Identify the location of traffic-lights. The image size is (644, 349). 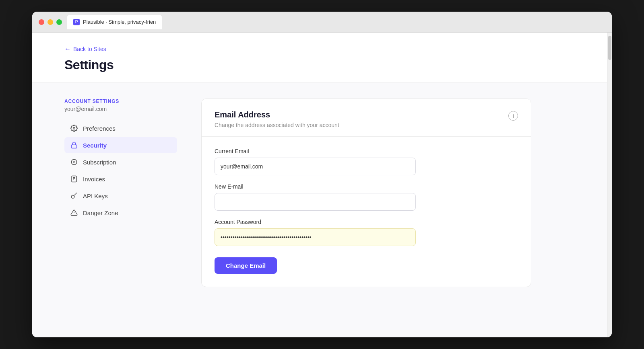
(50, 22).